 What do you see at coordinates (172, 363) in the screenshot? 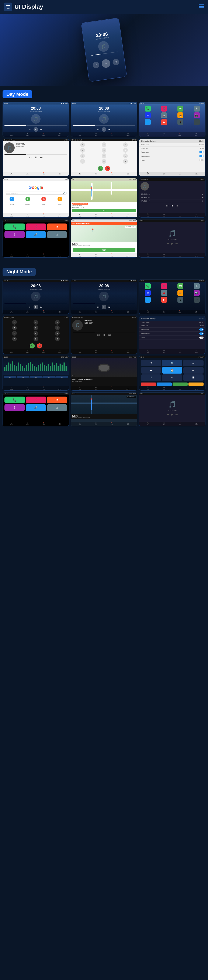
I see `nnav-center: 🔍` at bounding box center [172, 363].